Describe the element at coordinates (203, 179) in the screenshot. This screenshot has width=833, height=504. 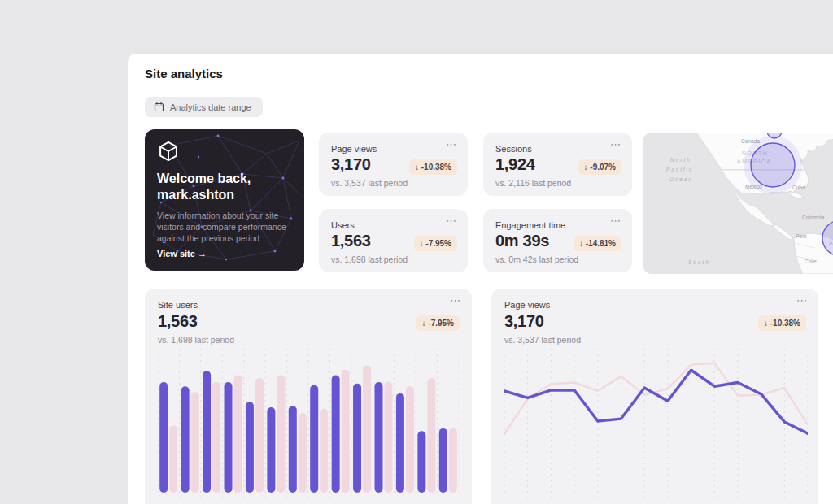
I see `welcome-title-line1: Welcome back,` at that location.